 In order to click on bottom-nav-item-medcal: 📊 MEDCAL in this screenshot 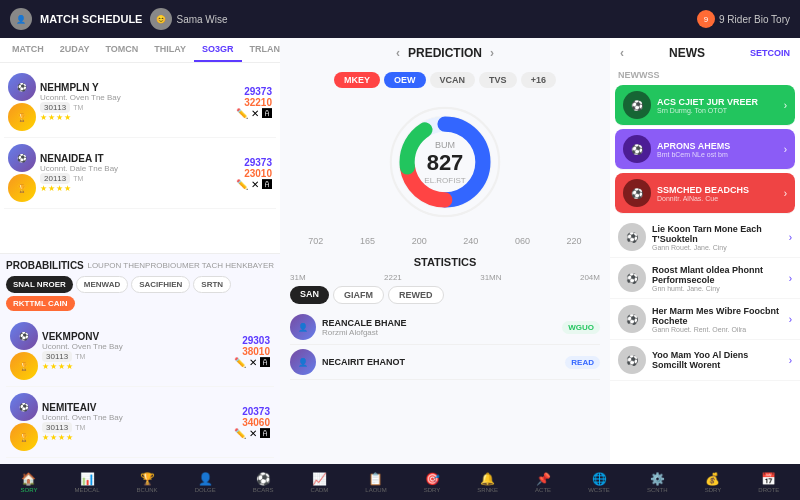, I will do `click(88, 482)`.